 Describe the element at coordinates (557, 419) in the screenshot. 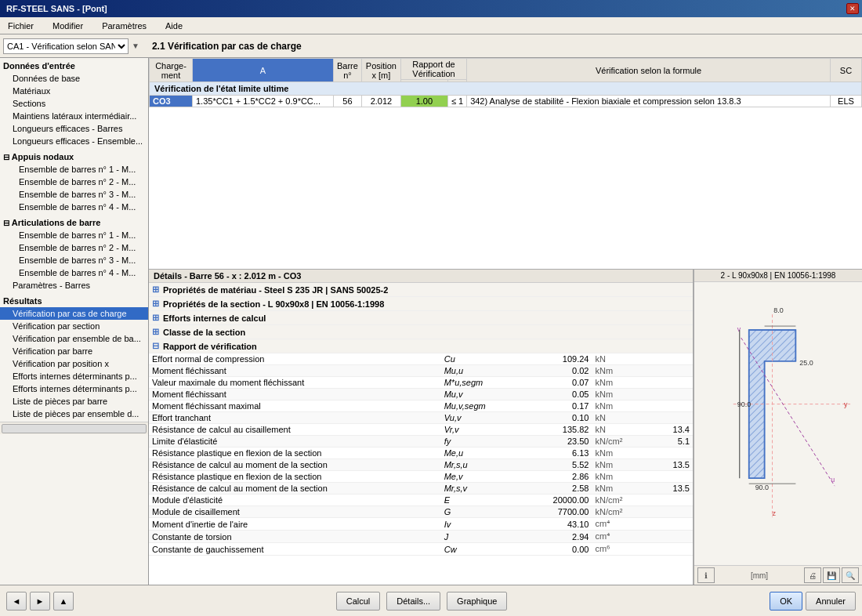

I see `detail-value: 0.10` at that location.